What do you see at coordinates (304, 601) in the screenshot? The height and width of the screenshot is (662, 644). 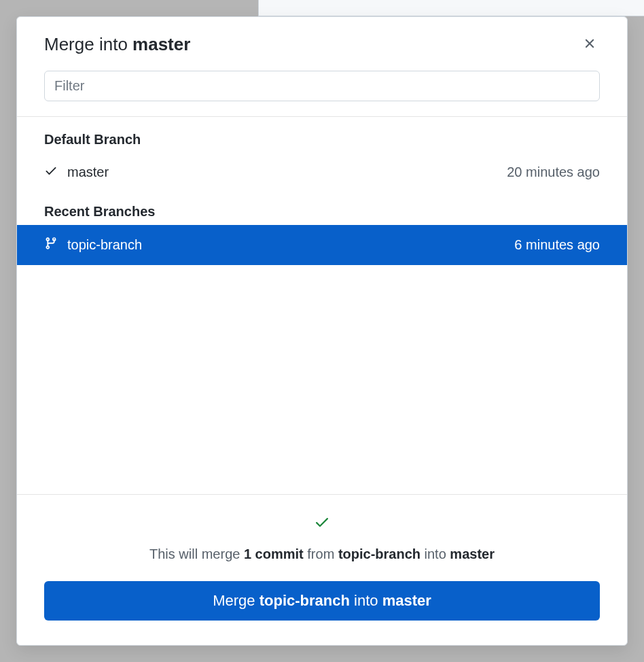 I see `merge-btn-source: topic-branch` at bounding box center [304, 601].